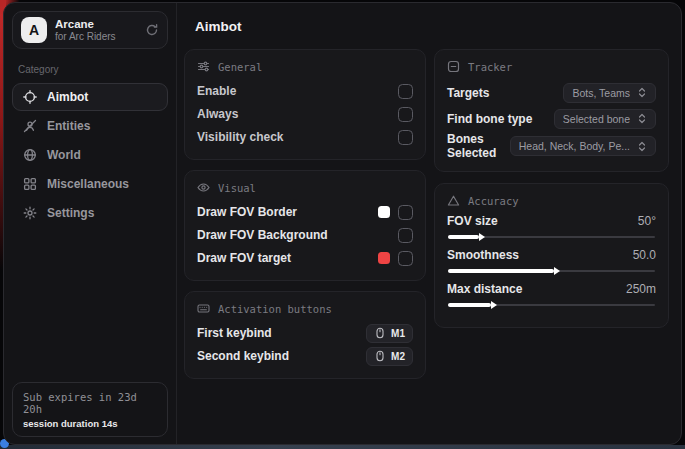 This screenshot has height=449, width=685. I want to click on enable-checkbox, so click(406, 92).